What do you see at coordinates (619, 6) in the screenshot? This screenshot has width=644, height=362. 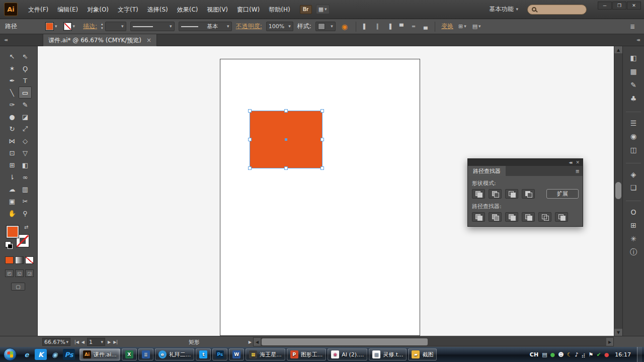 I see `maximize-button: ❐` at bounding box center [619, 6].